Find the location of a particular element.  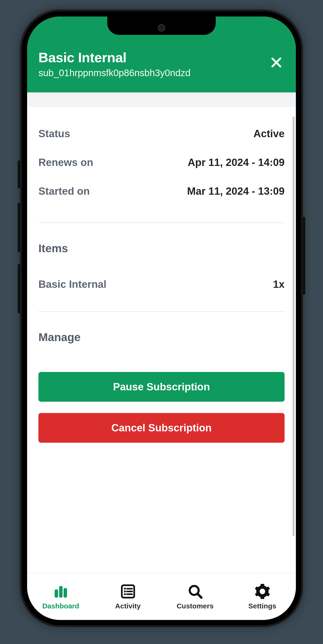

status-row: Status Active is located at coordinates (162, 134).